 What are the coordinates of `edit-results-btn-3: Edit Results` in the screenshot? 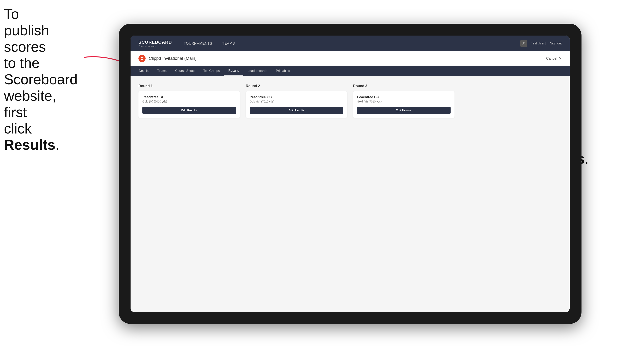 It's located at (404, 110).